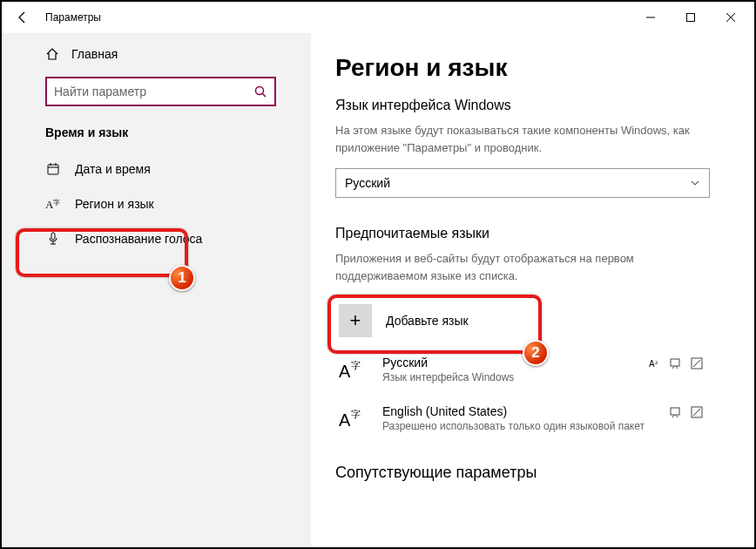 This screenshot has width=756, height=549. Describe the element at coordinates (518, 418) in the screenshot. I see `language-item-english-us: A字 English (United States) Разрешено исп…` at that location.